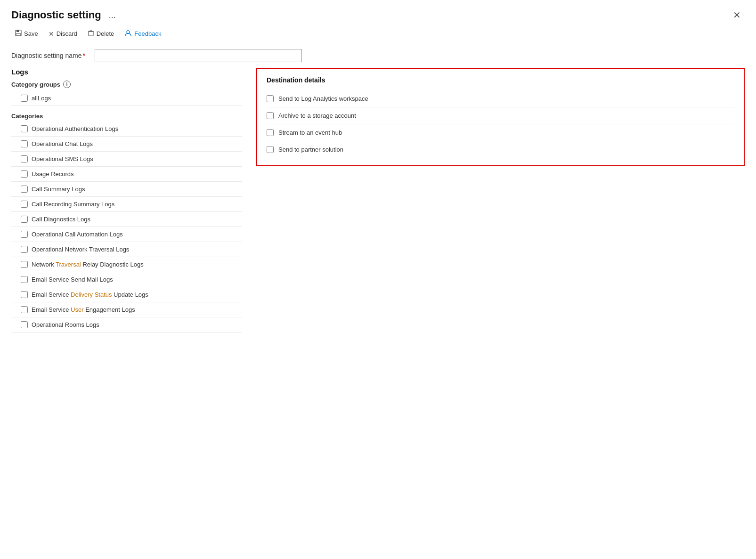 Image resolution: width=756 pixels, height=559 pixels. Describe the element at coordinates (24, 325) in the screenshot. I see `category-checkbox-op-rooms` at that location.